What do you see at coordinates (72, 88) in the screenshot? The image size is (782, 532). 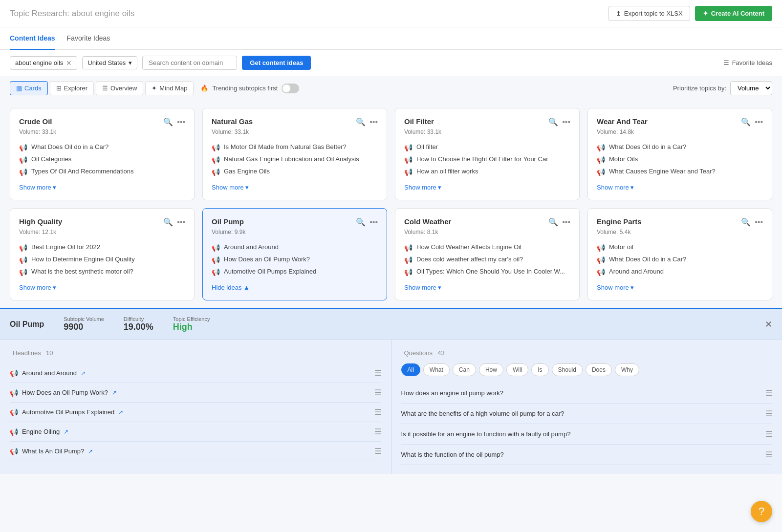 I see `view-explorer: ⊞ Explorer` at bounding box center [72, 88].